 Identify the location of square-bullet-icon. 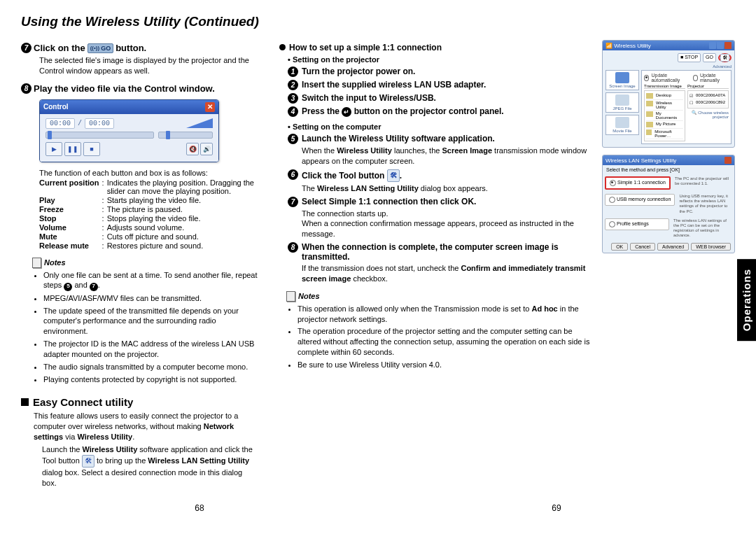
(25, 402).